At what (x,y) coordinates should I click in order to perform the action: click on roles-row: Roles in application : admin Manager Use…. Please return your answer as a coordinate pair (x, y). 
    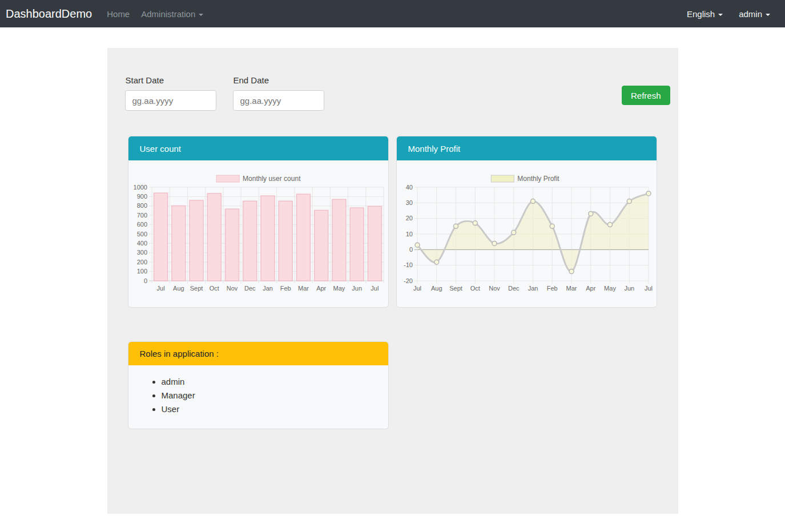
    Looking at the image, I should click on (403, 385).